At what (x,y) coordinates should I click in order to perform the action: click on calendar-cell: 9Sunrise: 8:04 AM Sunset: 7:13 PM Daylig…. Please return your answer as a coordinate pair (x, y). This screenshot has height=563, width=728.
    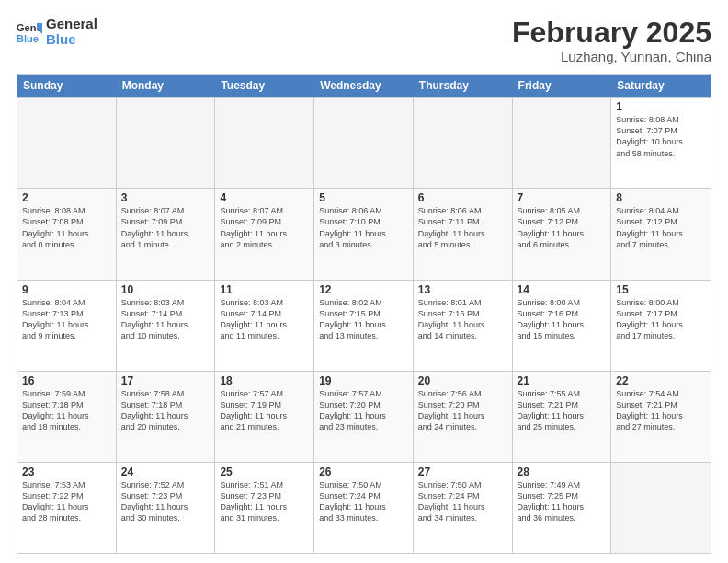
    Looking at the image, I should click on (67, 326).